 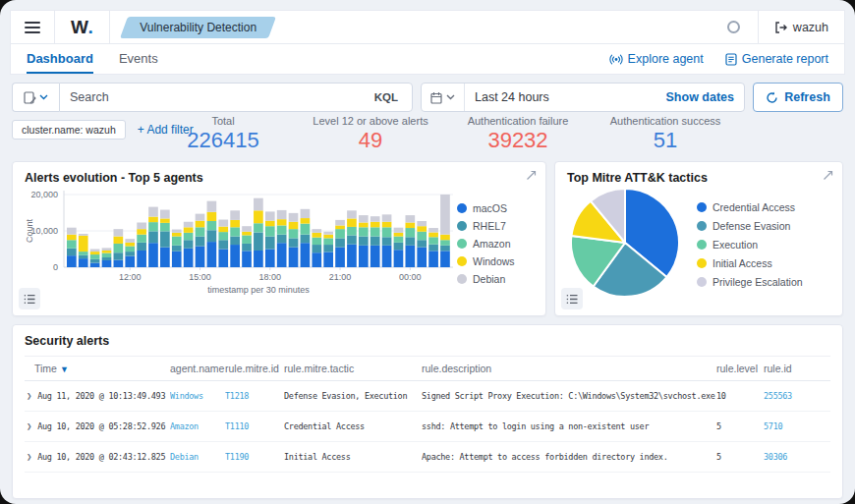 I want to click on cell-agent-name-value: Debian, so click(x=185, y=457).